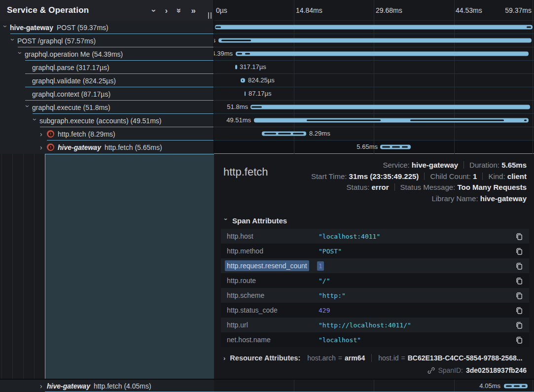 The height and width of the screenshot is (392, 534). Describe the element at coordinates (107, 54) in the screenshot. I see `tree-row: › graphql.operation Me (54.39ms)` at that location.